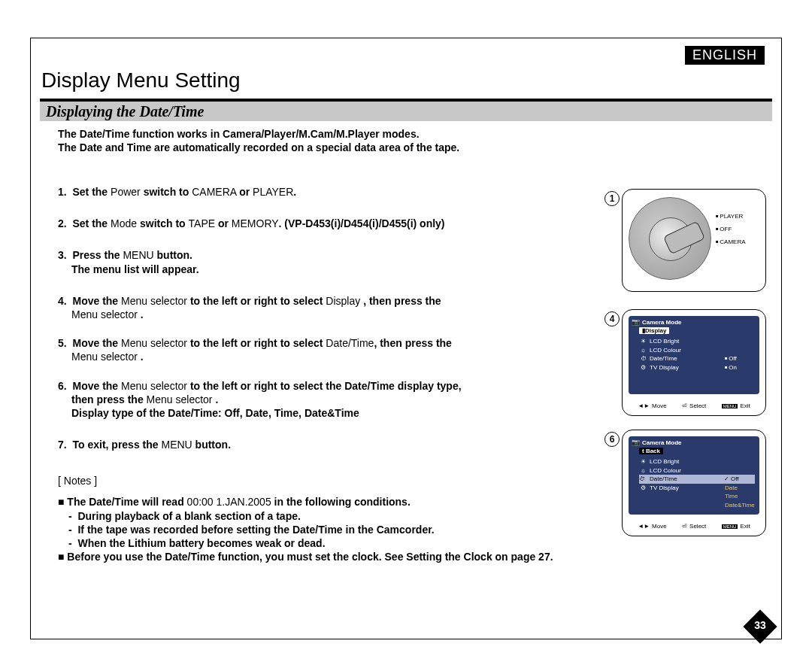 The height and width of the screenshot is (662, 812). Describe the element at coordinates (651, 451) in the screenshot. I see `lcd-tab-back: t Back` at that location.